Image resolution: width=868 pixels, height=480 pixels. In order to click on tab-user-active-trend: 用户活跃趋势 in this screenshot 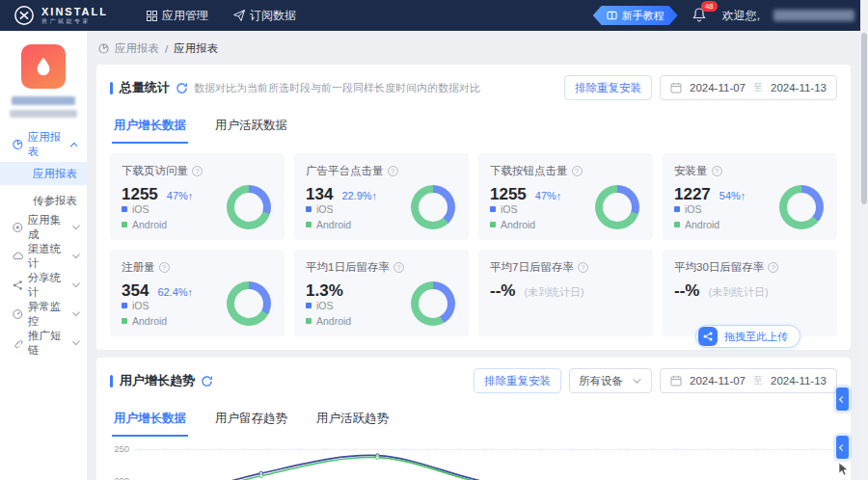, I will do `click(353, 420)`.